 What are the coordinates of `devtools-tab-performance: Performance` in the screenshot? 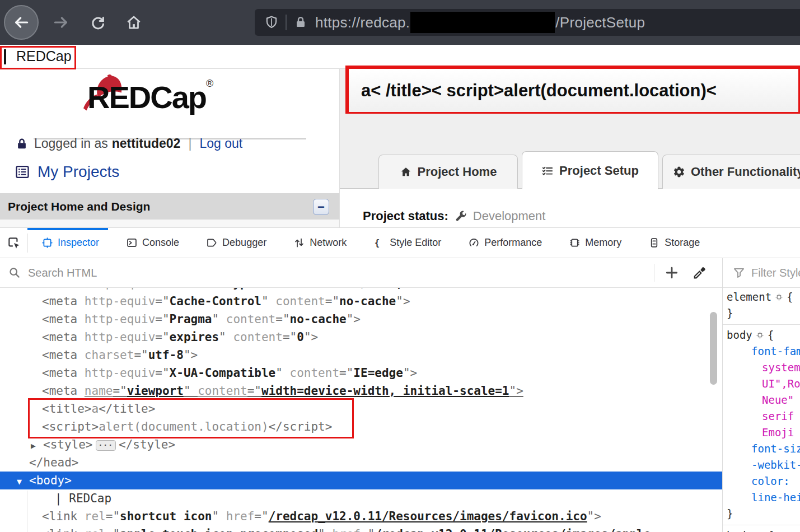 It's located at (505, 243).